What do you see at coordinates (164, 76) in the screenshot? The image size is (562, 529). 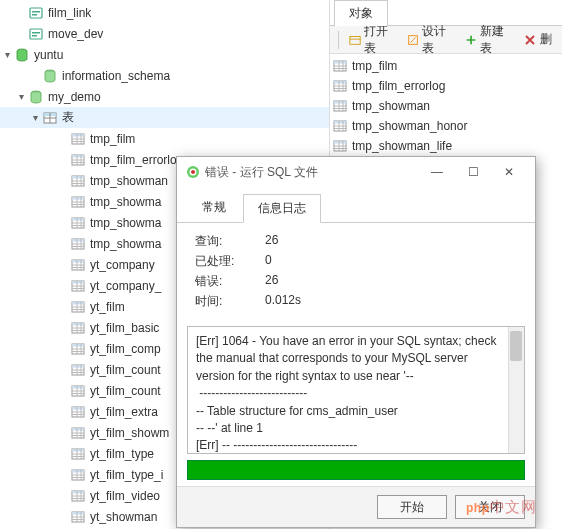 I see `tree-item: information_schema` at bounding box center [164, 76].